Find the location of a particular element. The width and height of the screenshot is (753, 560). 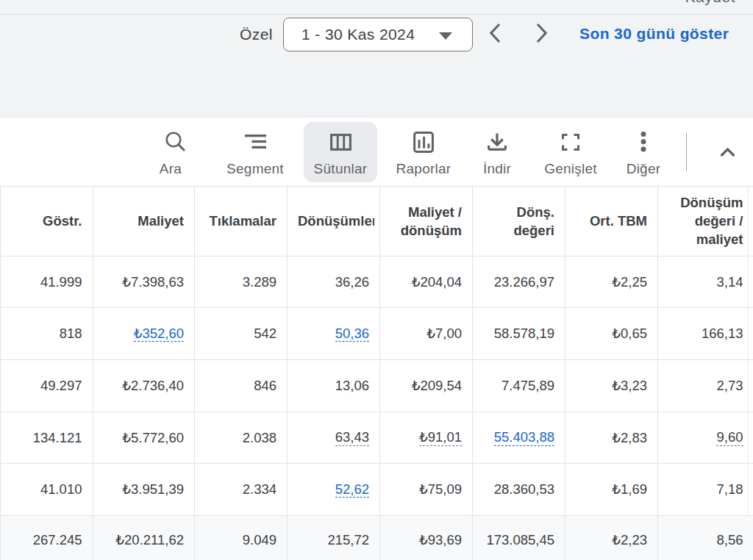

caret-down-icon is located at coordinates (446, 36).